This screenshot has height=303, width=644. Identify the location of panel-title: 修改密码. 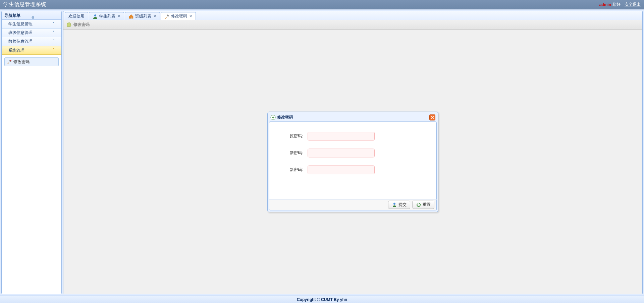
(82, 25).